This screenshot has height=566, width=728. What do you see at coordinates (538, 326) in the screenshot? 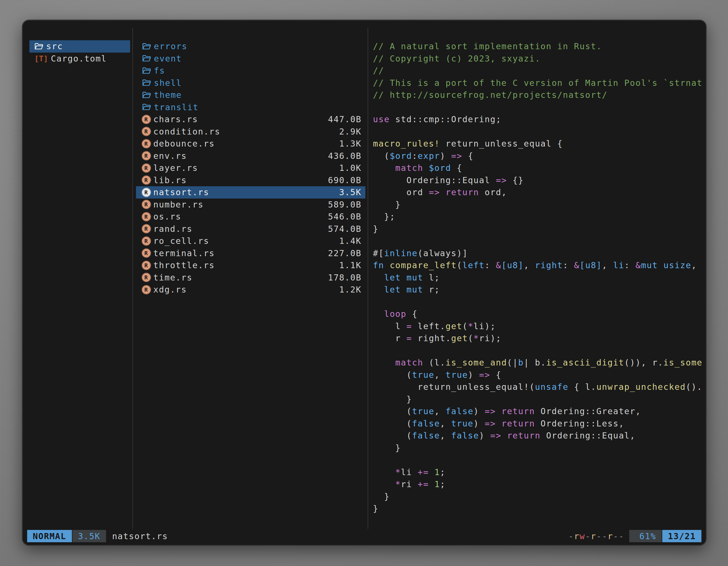
I see `code-line: l = left.get(*li);` at bounding box center [538, 326].